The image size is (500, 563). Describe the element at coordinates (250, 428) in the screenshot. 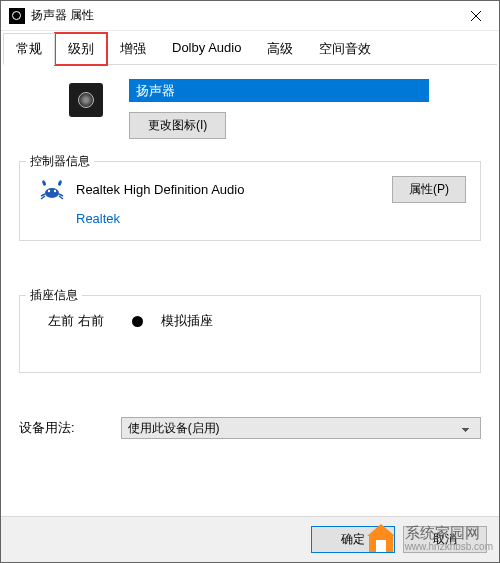

I see `usage-row: 设备用法: 使用此设备(启用)` at that location.